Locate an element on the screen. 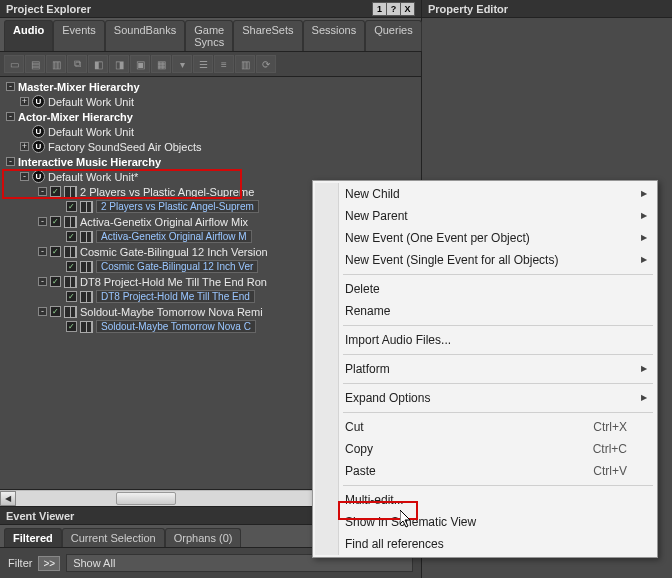  tree-child-label: Activa-Genetix Original Airflow M is located at coordinates (174, 236).